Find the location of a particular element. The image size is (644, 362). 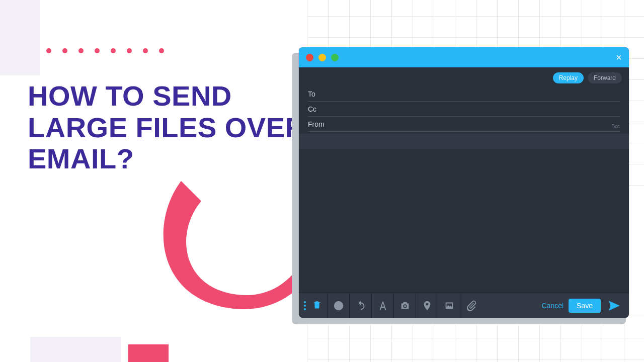

toolbar-drag-group is located at coordinates (313, 306).